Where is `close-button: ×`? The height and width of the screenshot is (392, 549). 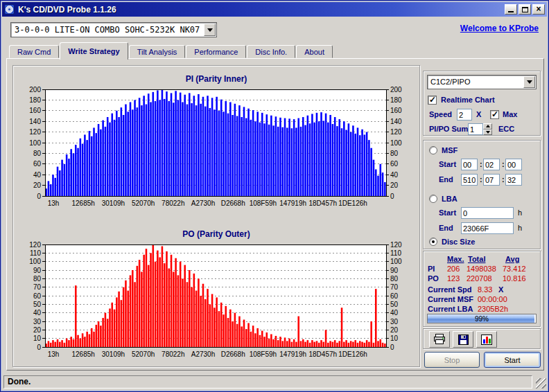 close-button: × is located at coordinates (539, 10).